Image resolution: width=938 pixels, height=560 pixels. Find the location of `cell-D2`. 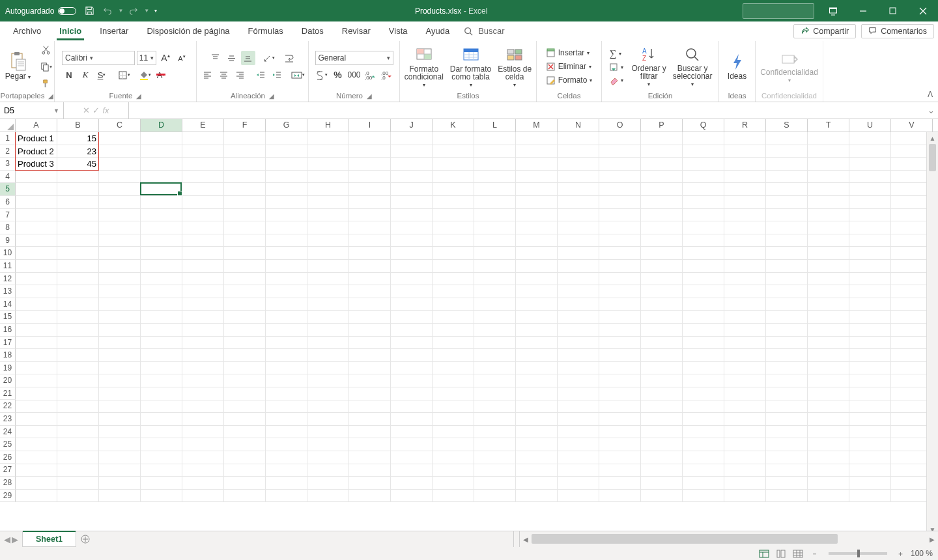

cell-D2 is located at coordinates (162, 152).